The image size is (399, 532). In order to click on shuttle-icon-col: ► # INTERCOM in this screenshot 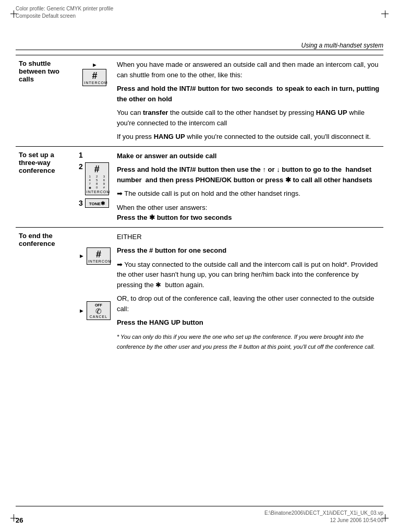, I will do `click(95, 101)`.